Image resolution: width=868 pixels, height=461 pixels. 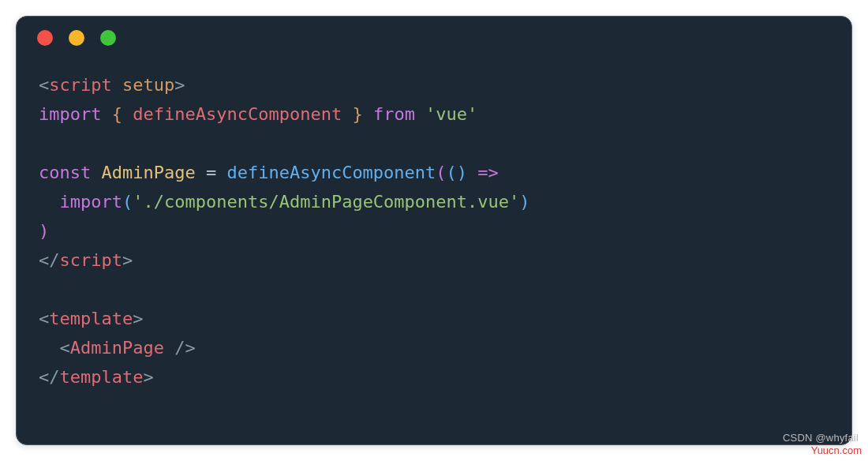 What do you see at coordinates (148, 172) in the screenshot?
I see `variable: AdminPage` at bounding box center [148, 172].